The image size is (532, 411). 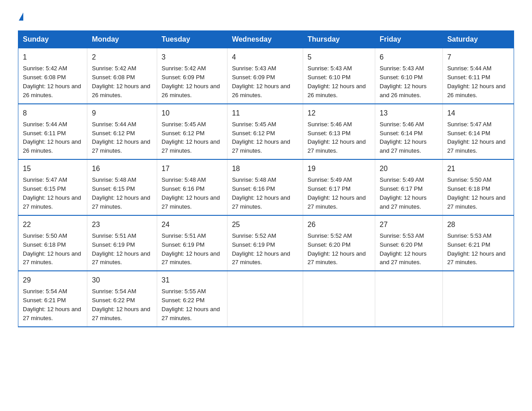 What do you see at coordinates (192, 225) in the screenshot?
I see `day-number: 24` at bounding box center [192, 225].